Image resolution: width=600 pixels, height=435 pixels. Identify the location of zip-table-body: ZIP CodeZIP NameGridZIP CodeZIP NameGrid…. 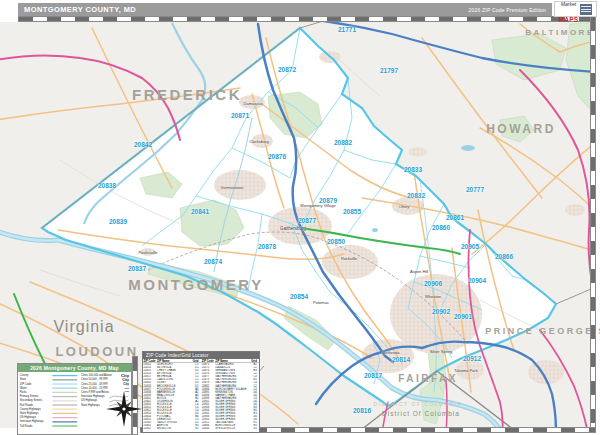
(202, 394).